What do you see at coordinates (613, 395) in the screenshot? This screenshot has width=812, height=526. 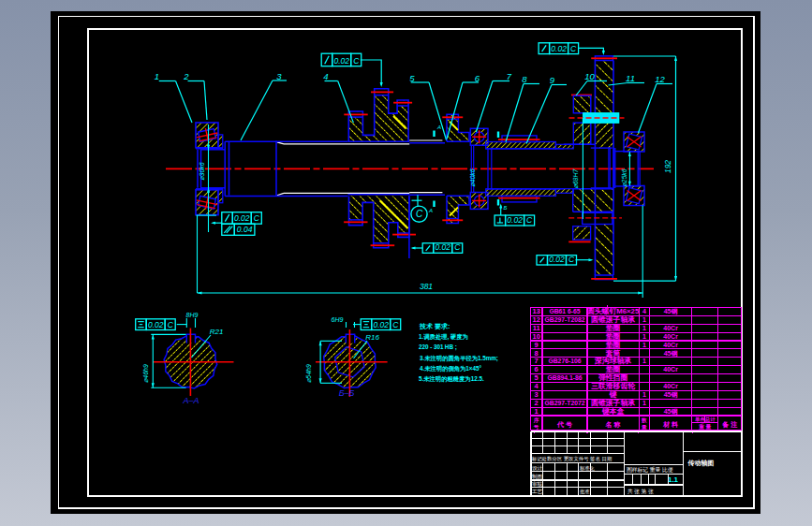 I see `svg-text: 键` at bounding box center [613, 395].